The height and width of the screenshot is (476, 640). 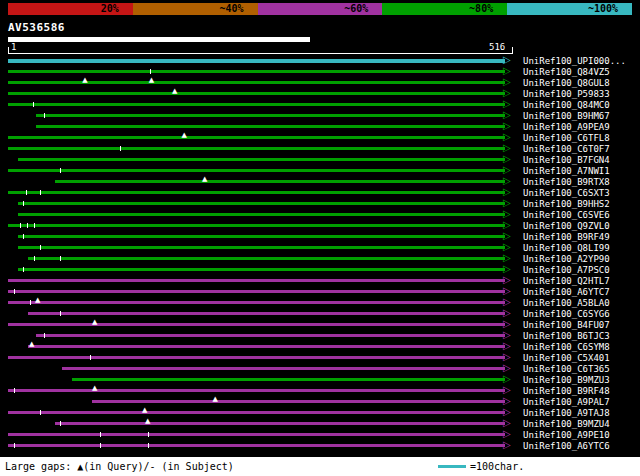 I want to click on hit-label: UniRef100_B9MZU3, so click(x=566, y=380).